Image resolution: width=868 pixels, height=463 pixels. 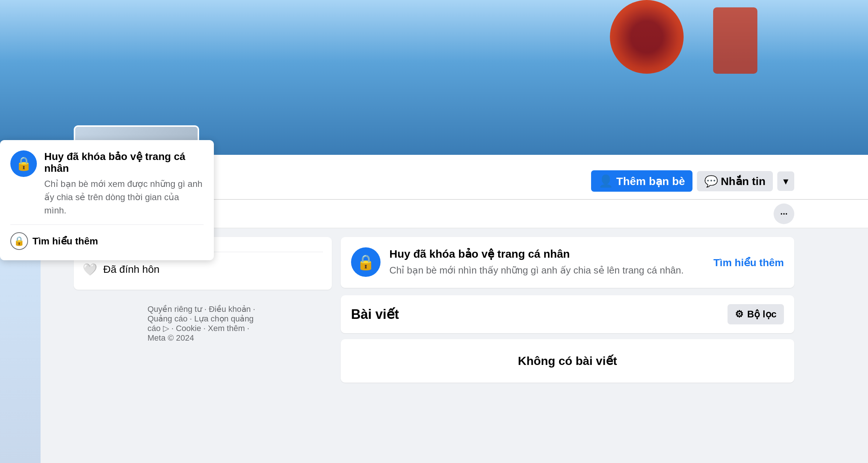 What do you see at coordinates (537, 262) in the screenshot?
I see `privacy-text: Huy đã khóa bảo vệ trang cá nhân Chỉ bạn…` at bounding box center [537, 262].